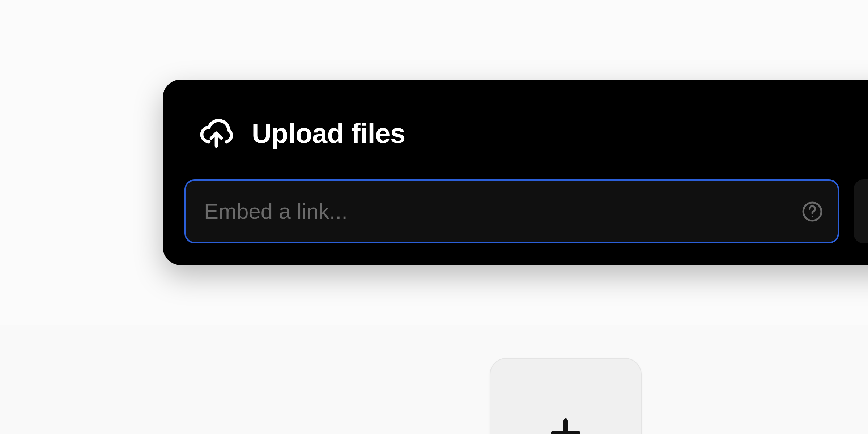  I want to click on upload-header: Upload files, so click(526, 140).